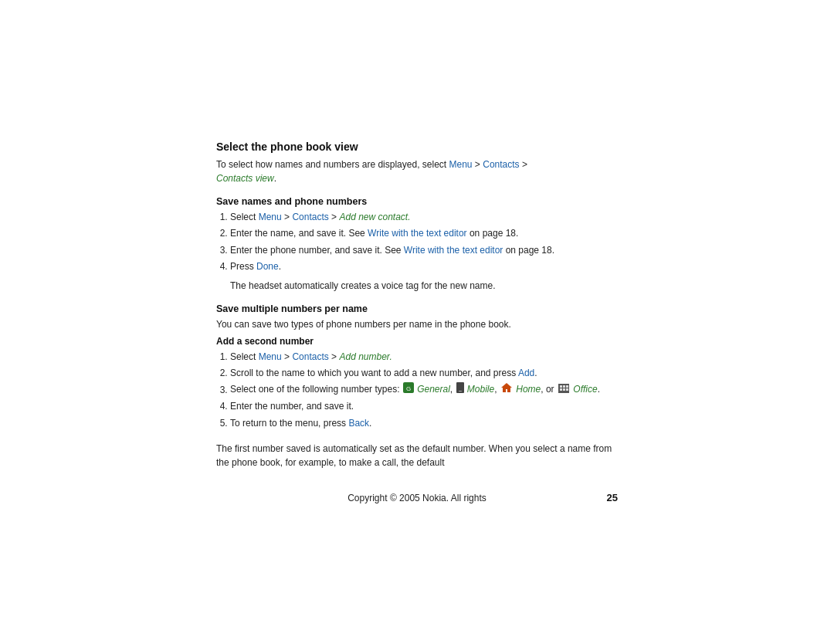  Describe the element at coordinates (417, 309) in the screenshot. I see `section3-title: Save multiple numbers per name` at that location.